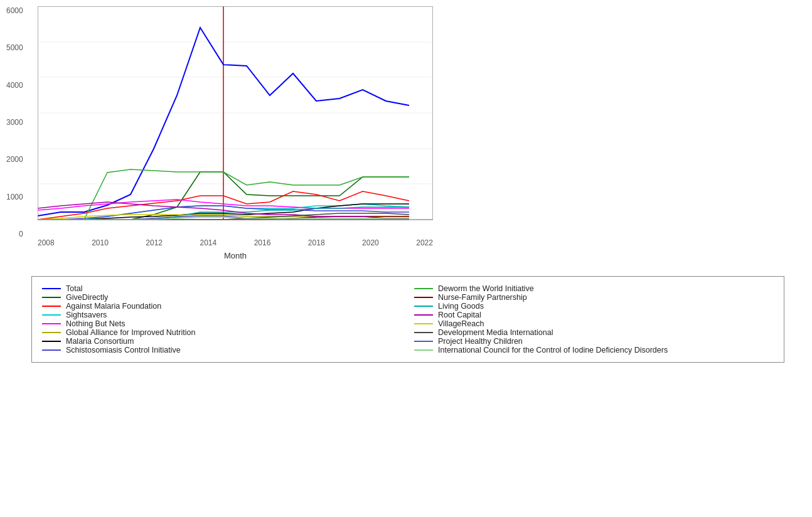 Image resolution: width=812 pixels, height=517 pixels. Describe the element at coordinates (208, 243) in the screenshot. I see `x-tick-2014: 2014` at that location.